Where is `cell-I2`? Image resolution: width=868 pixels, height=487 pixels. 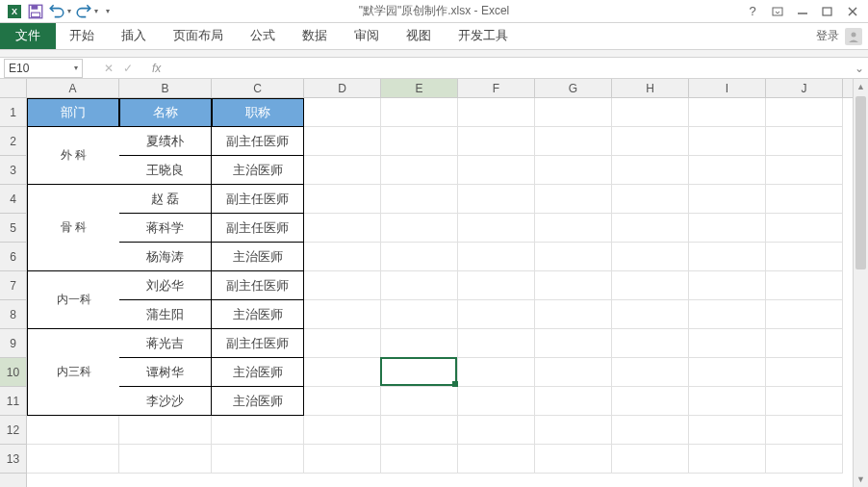 cell-I2 is located at coordinates (728, 141).